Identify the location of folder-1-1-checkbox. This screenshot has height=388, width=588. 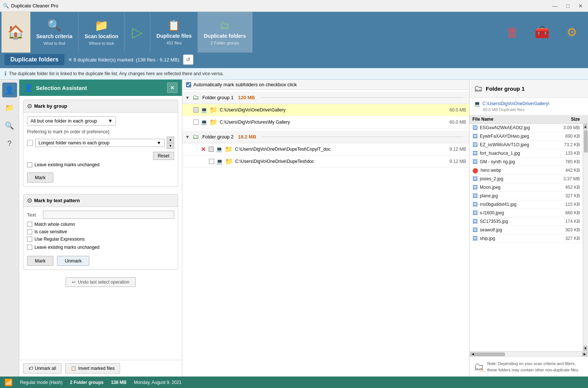
(196, 110).